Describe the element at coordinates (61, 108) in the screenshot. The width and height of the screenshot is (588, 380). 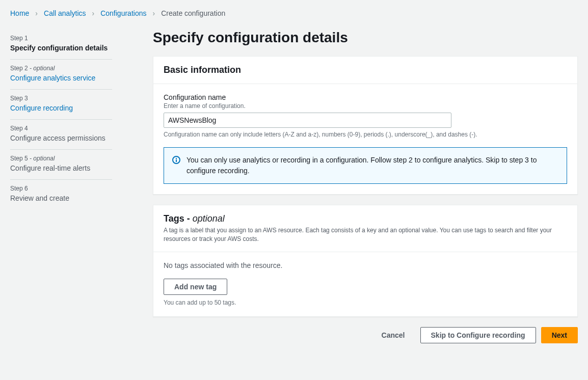
I see `wizard-step-3-title: Configure recording` at that location.